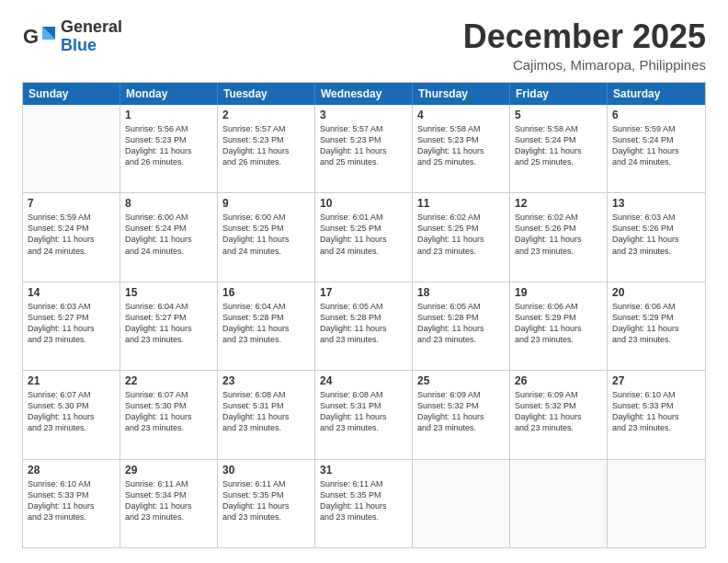  What do you see at coordinates (72, 324) in the screenshot?
I see `day-info: Sunrise: 6:03 AMSunset: 5:27 PMDaylight:…` at bounding box center [72, 324].